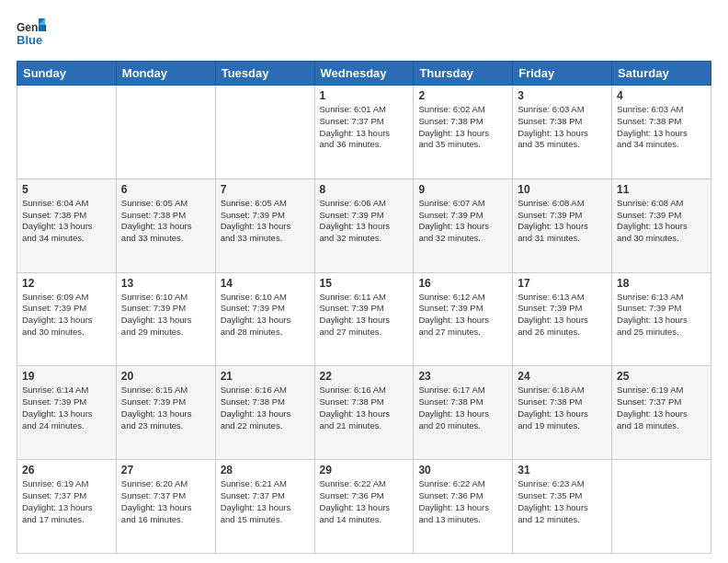 Image resolution: width=728 pixels, height=563 pixels. I want to click on day-number: 18, so click(662, 283).